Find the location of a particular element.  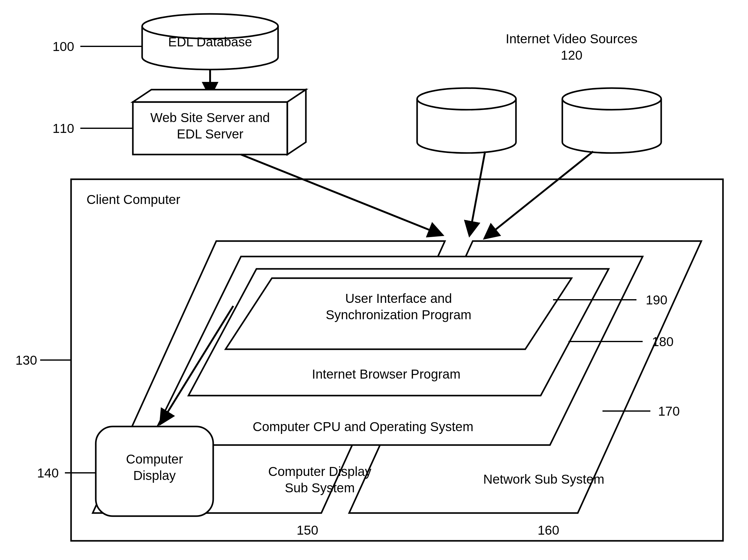

ref-160: 160 is located at coordinates (548, 531).